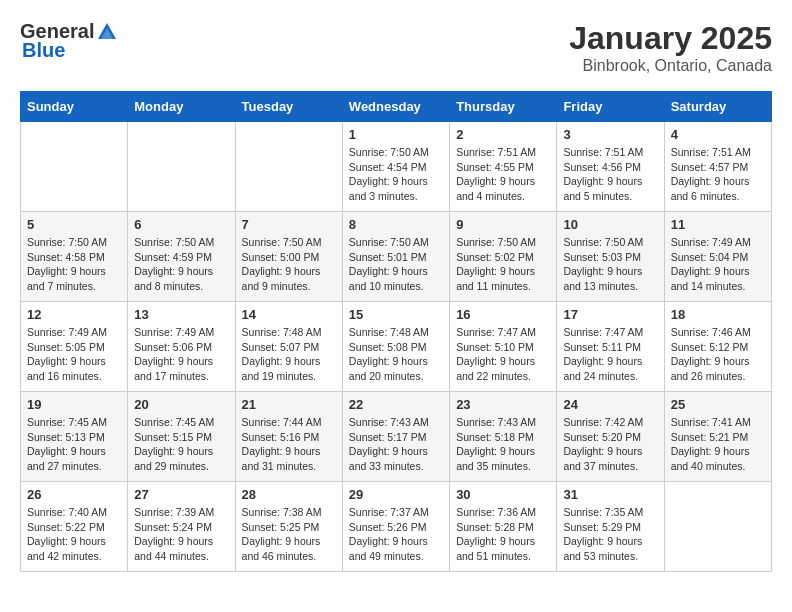 The image size is (792, 612). Describe the element at coordinates (610, 404) in the screenshot. I see `day-number: 24` at that location.